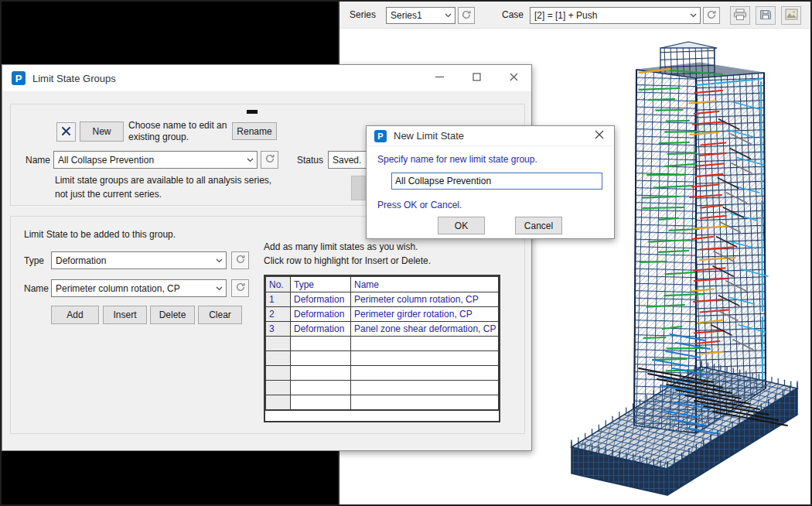 The height and width of the screenshot is (506, 812). What do you see at coordinates (100, 234) in the screenshot?
I see `section-title: Limit State to be added to this group.` at bounding box center [100, 234].